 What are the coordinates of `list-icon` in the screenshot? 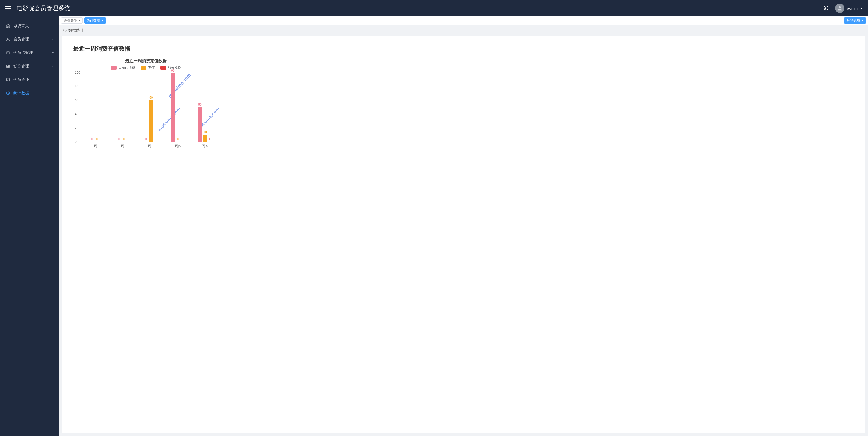 It's located at (8, 80).